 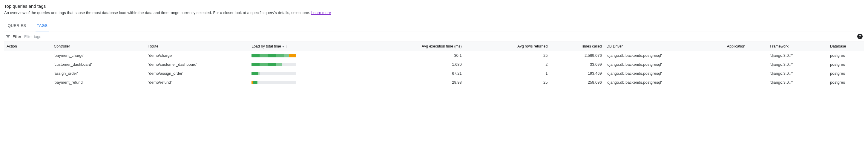 What do you see at coordinates (434, 83) in the screenshot?
I see `table-row: 'payment_refund''demo/refund'29.9825258,…` at bounding box center [434, 83].